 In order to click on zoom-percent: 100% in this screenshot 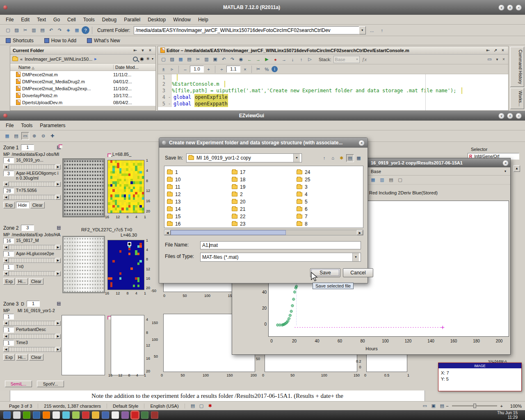, I will do `click(512, 406)`.